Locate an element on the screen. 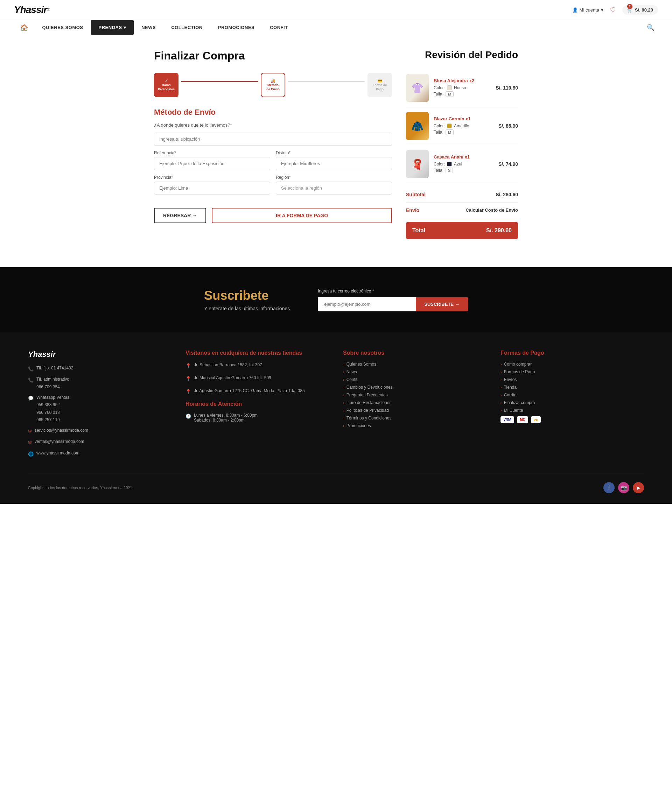  phone-icon: 📞 is located at coordinates (31, 369).